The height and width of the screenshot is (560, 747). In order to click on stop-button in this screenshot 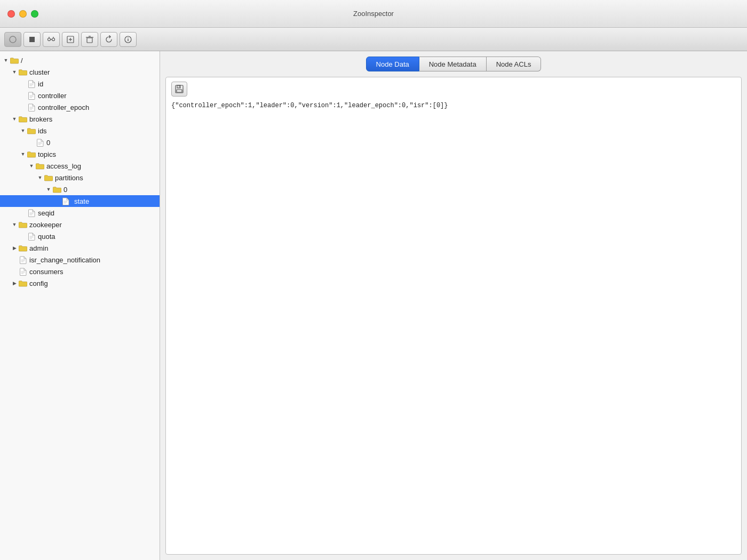, I will do `click(13, 39)`.